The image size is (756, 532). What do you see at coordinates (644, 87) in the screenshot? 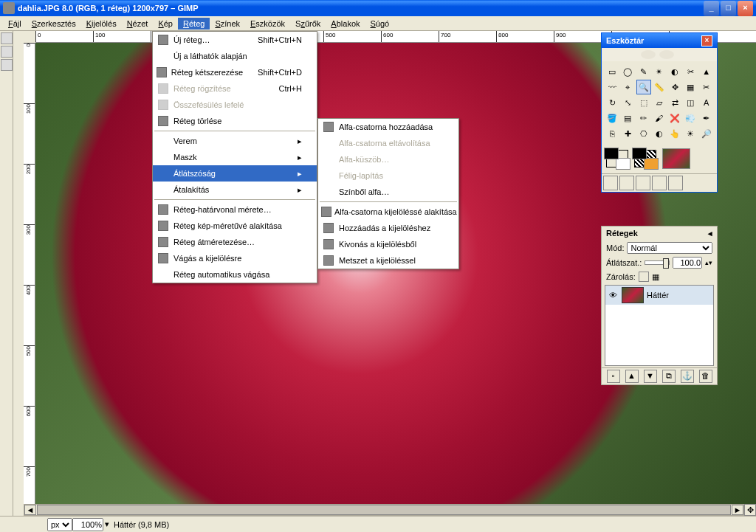
I see `tool-zoom: 🔍` at bounding box center [644, 87].